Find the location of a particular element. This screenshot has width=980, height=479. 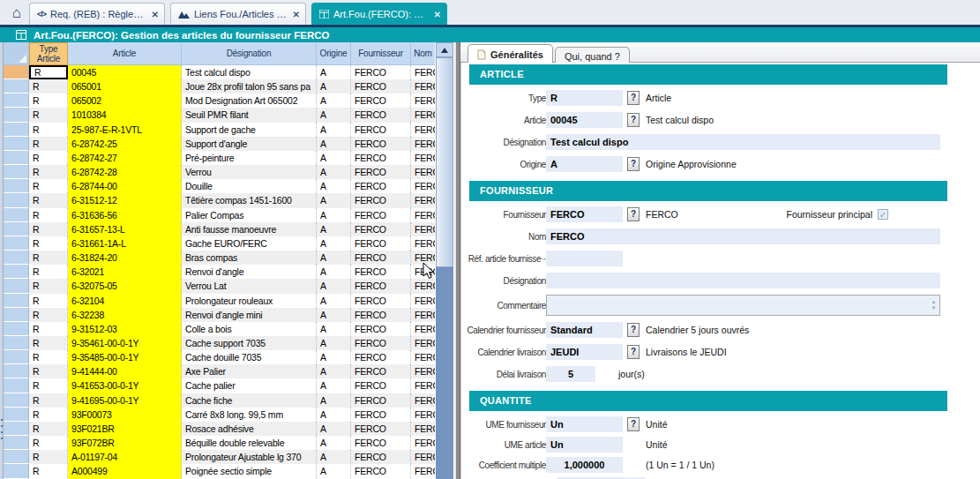

table-cell: Carré 8x8 long. 99,5 mm is located at coordinates (249, 415).